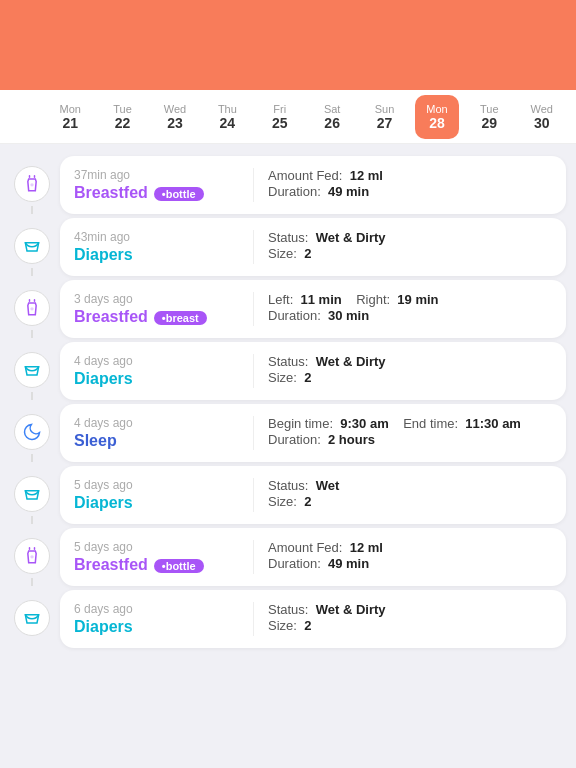  Describe the element at coordinates (313, 371) in the screenshot. I see `entry-card: 4 days ago Diapers Status: Wet & DirtySi…` at that location.